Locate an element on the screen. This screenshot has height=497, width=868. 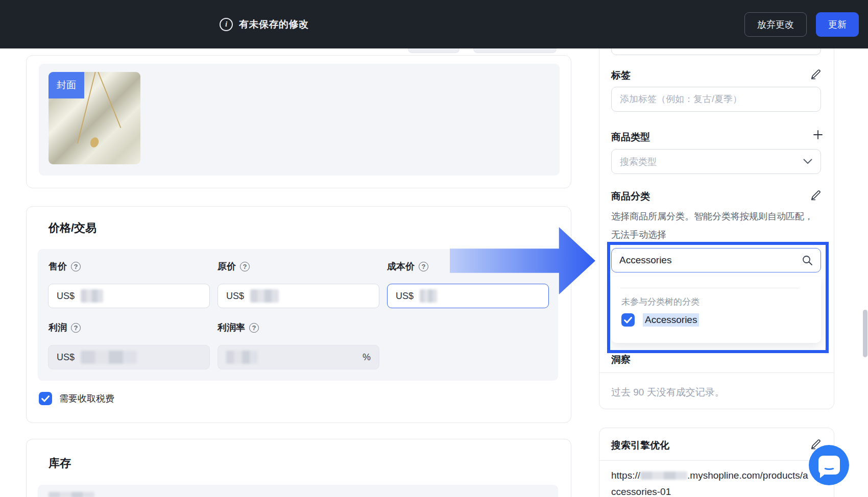
profit-input: US$ is located at coordinates (129, 357).